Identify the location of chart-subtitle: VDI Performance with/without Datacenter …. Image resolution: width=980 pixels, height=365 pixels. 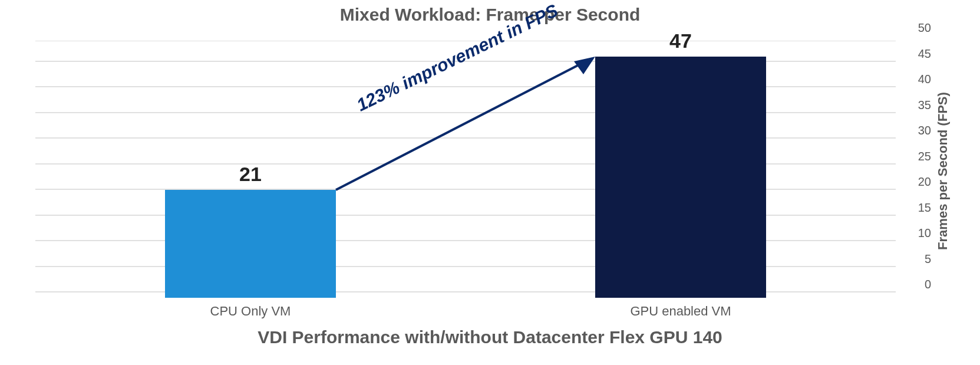
(490, 337).